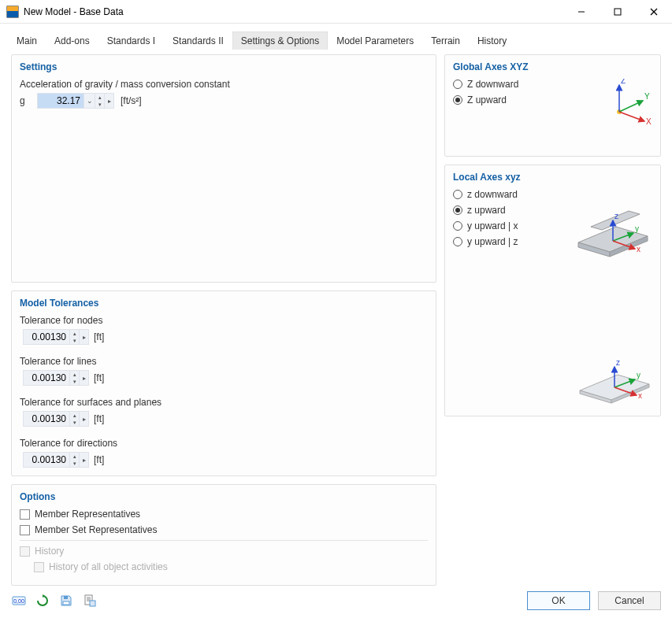 This screenshot has width=672, height=618. What do you see at coordinates (629, 102) in the screenshot?
I see `axes3d-icon: Z Y X` at bounding box center [629, 102].